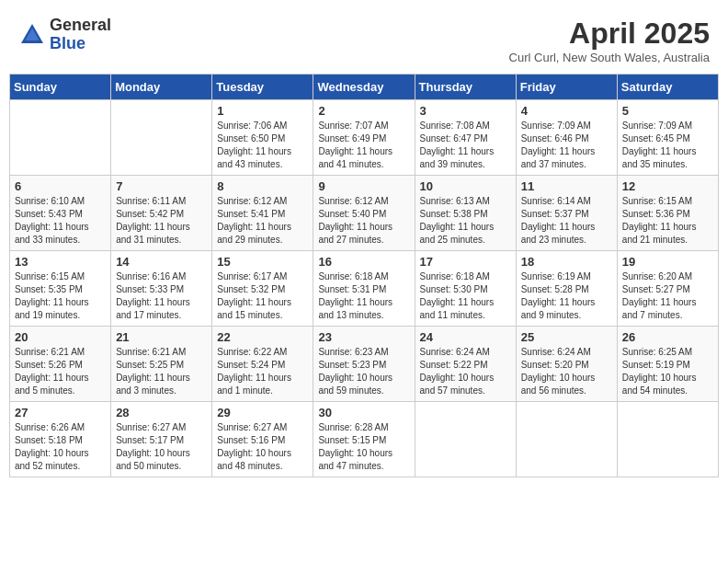  I want to click on cell-details: Sunrise: 7:09 AMSunset: 6:45 PMDaylight:…, so click(667, 145).